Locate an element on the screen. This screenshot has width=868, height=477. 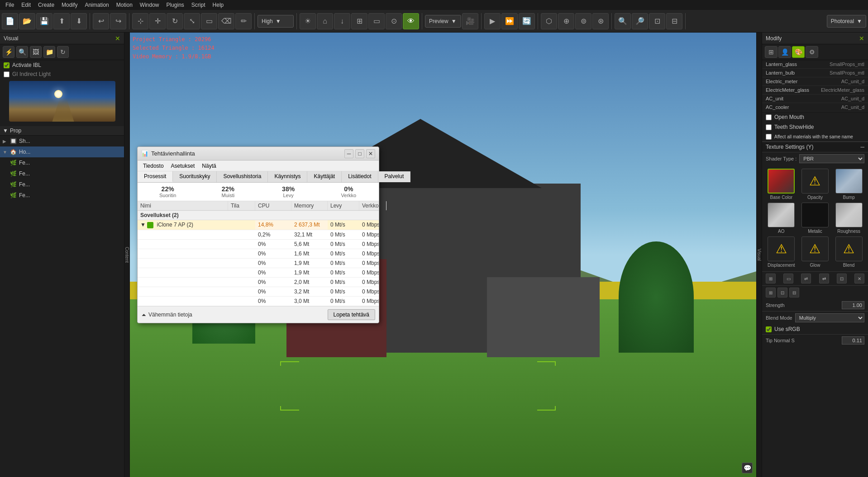
vis-tool4-button: 📁 is located at coordinates (49, 52).